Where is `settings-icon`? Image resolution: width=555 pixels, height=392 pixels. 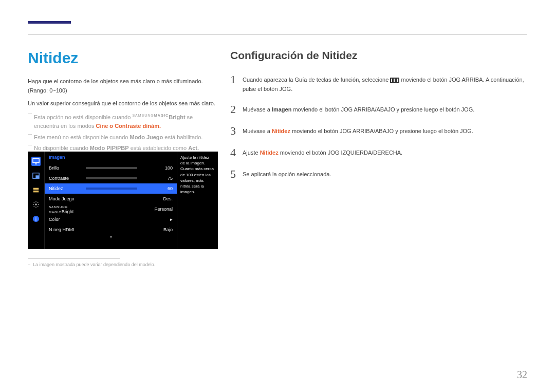 settings-icon is located at coordinates (36, 204).